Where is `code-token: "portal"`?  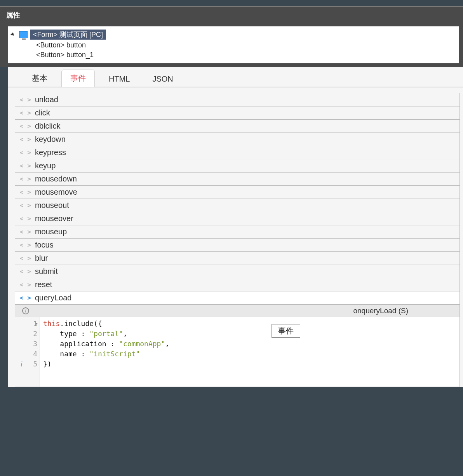
code-token: "portal" is located at coordinates (106, 333).